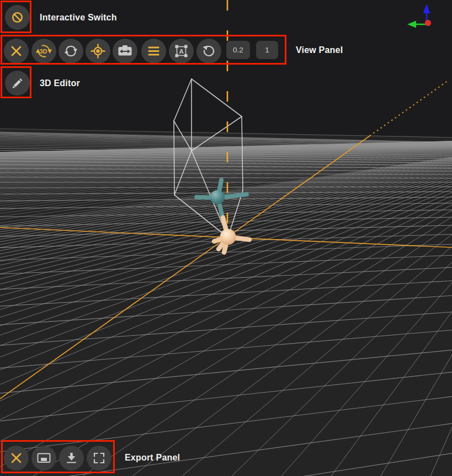  I want to click on rotate-3d-text: 3D, so click(43, 51).